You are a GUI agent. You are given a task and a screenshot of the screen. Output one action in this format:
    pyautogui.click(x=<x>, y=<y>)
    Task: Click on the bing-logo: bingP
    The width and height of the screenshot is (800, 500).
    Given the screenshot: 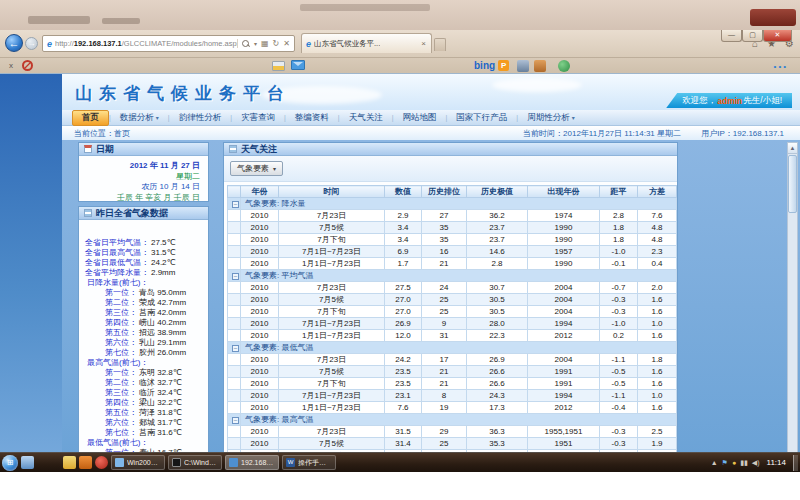 What is the action you would take?
    pyautogui.click(x=492, y=66)
    